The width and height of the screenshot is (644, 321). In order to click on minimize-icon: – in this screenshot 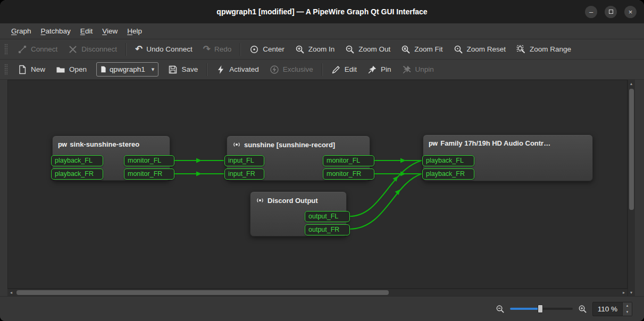, I will do `click(591, 12)`.